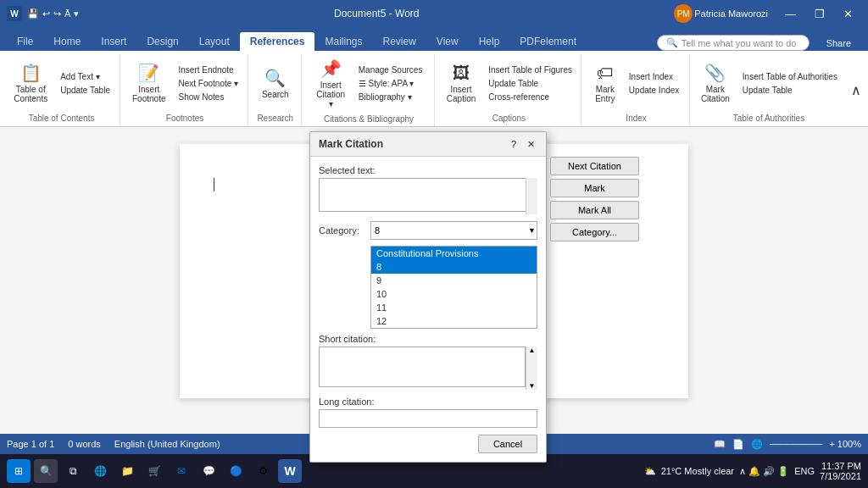  What do you see at coordinates (127, 471) in the screenshot?
I see `file-explorer-btn: 📁` at bounding box center [127, 471].